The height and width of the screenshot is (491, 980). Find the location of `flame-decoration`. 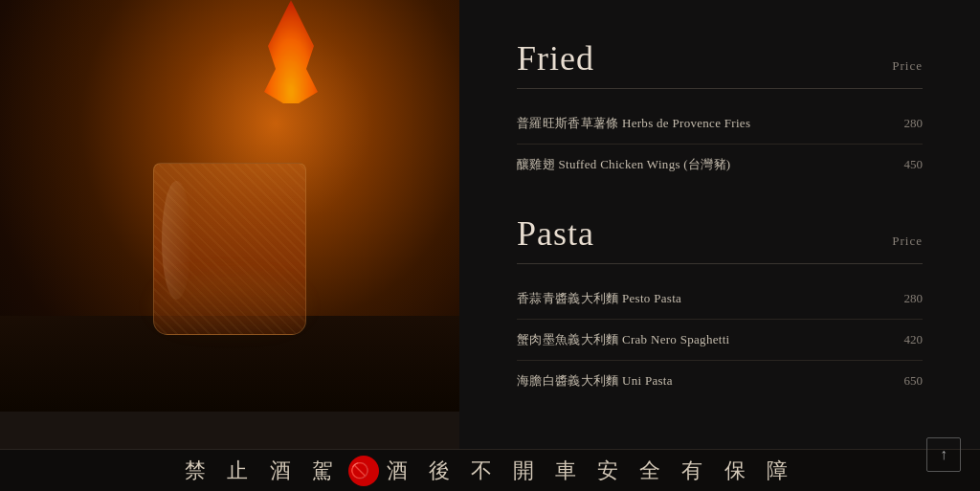

flame-decoration is located at coordinates (291, 57).